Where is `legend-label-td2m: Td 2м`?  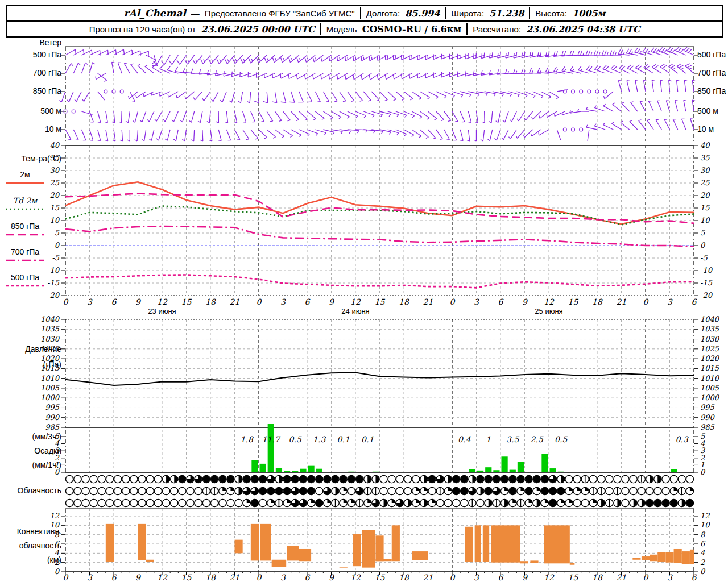
legend-label-td2m: Td 2м is located at coordinates (25, 201).